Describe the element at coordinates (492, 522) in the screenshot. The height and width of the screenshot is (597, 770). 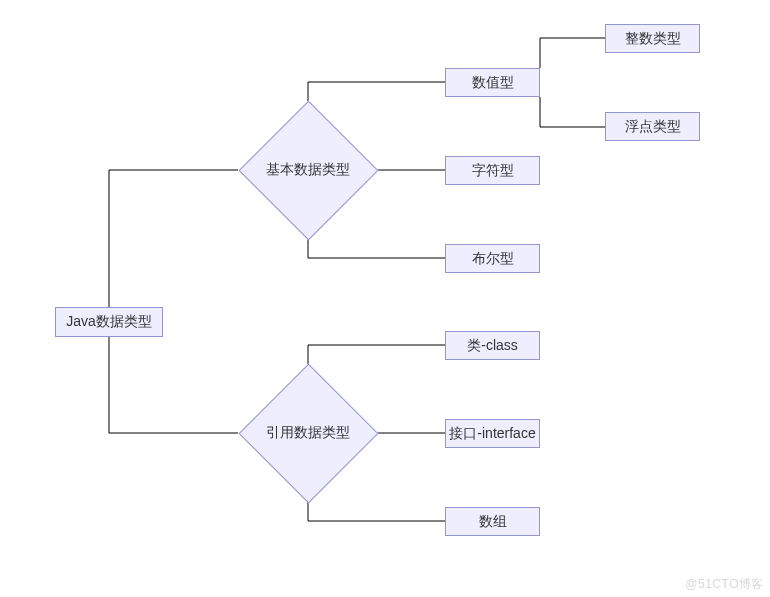
I see `node-array: 数组` at that location.